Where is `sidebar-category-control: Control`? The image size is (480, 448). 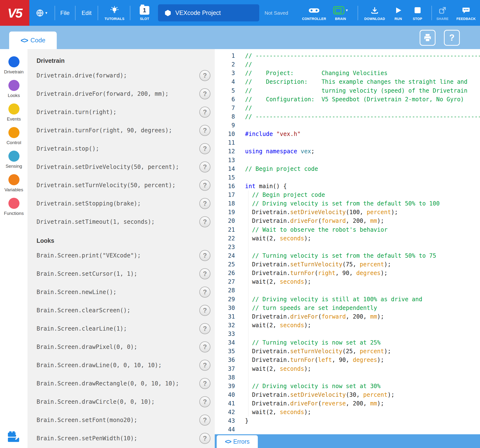 sidebar-category-control: Control is located at coordinates (14, 138).